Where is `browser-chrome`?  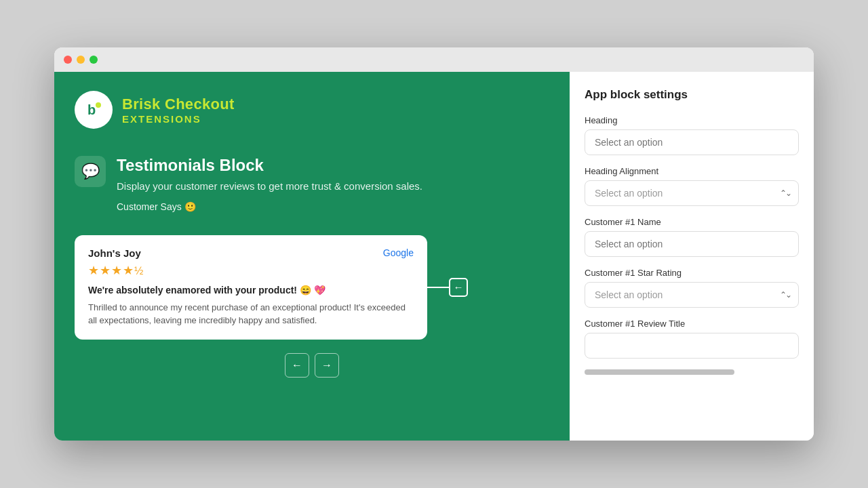 browser-chrome is located at coordinates (434, 60).